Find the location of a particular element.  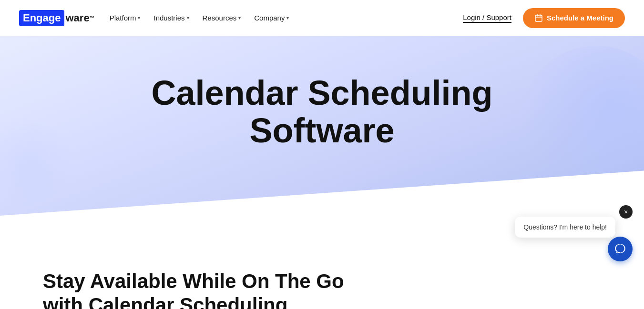

nav-link-company: Company ▾ is located at coordinates (272, 18).